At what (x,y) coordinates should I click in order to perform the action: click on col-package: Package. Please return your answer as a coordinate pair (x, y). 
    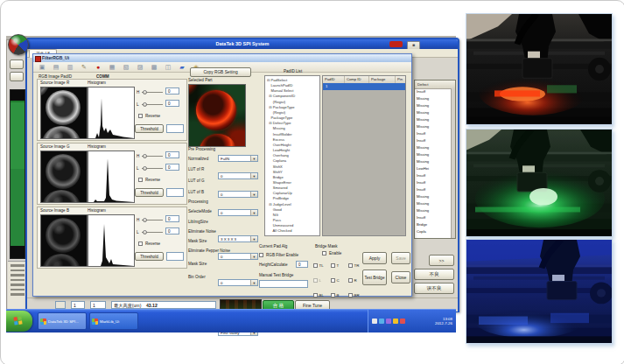
    Looking at the image, I should click on (383, 80).